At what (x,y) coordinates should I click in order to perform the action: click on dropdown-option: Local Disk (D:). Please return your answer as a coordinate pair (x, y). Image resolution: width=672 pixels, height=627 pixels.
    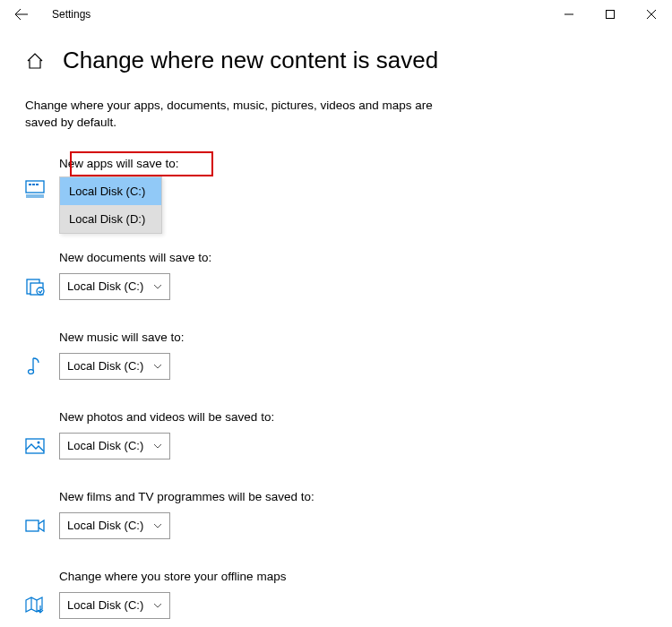
    Looking at the image, I should click on (111, 219).